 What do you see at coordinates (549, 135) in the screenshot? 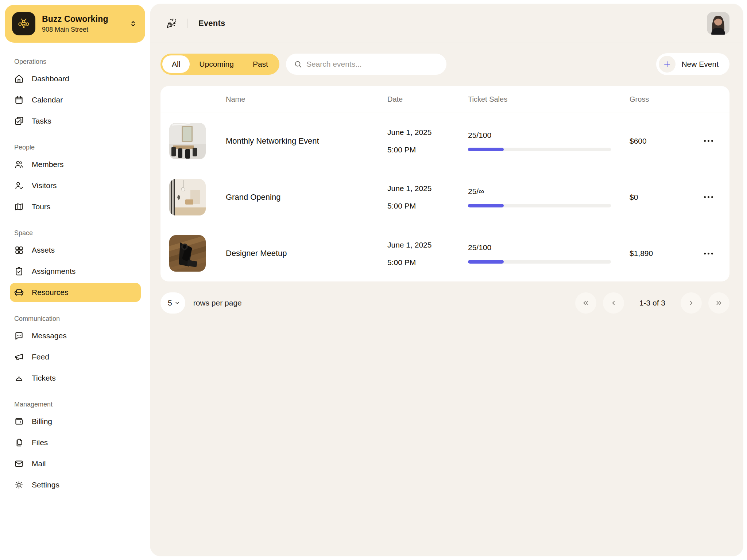
I see `ticket-sales-label: 25/100` at bounding box center [549, 135].